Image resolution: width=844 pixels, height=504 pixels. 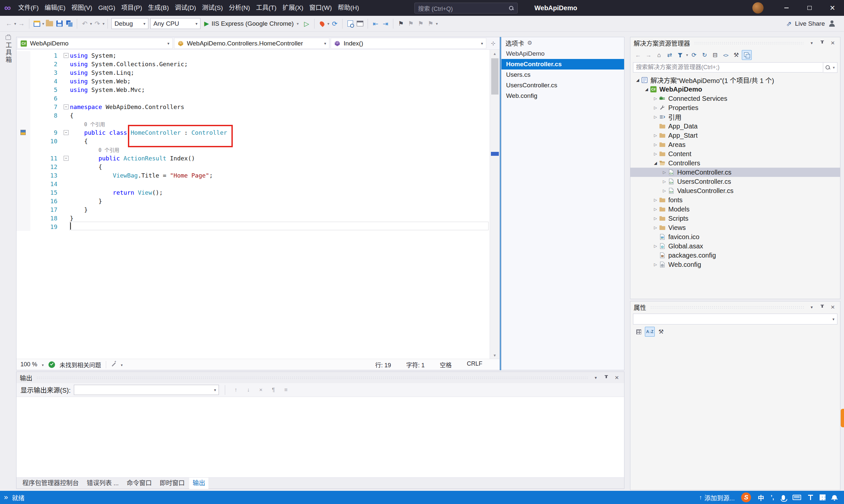 I want to click on code-line: 6, so click(x=258, y=98).